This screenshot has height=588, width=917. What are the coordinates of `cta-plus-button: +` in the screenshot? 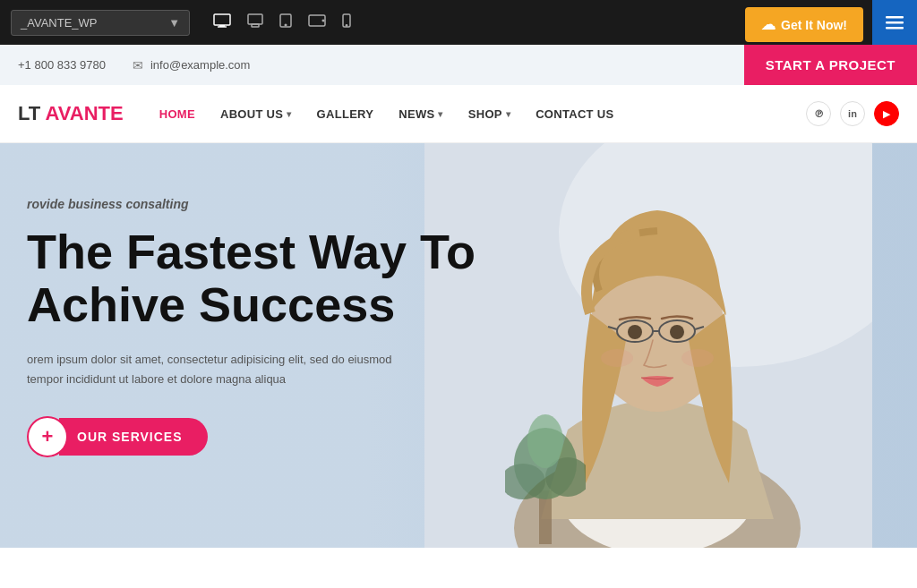 It's located at (47, 437).